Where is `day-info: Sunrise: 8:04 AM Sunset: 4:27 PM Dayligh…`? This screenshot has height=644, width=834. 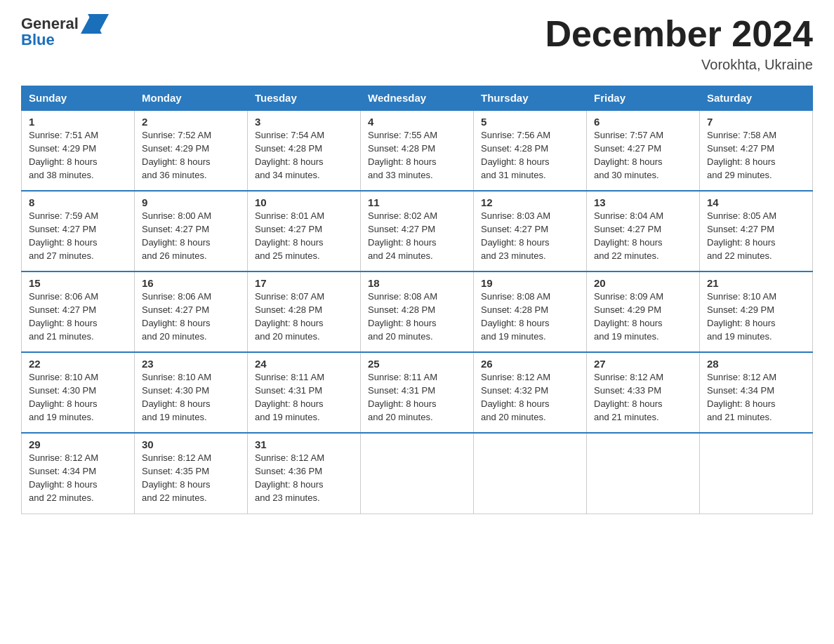
day-info: Sunrise: 8:04 AM Sunset: 4:27 PM Dayligh… is located at coordinates (643, 236).